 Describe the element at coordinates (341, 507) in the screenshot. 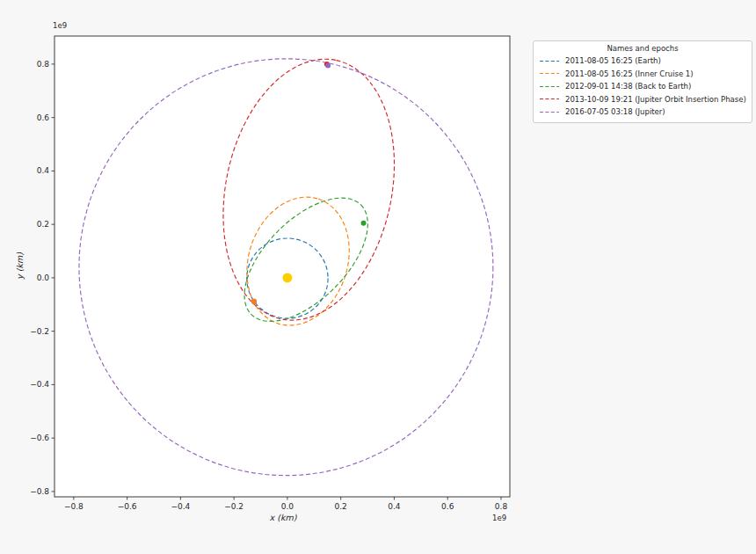

I see `x-tick-label: 0.2` at that location.